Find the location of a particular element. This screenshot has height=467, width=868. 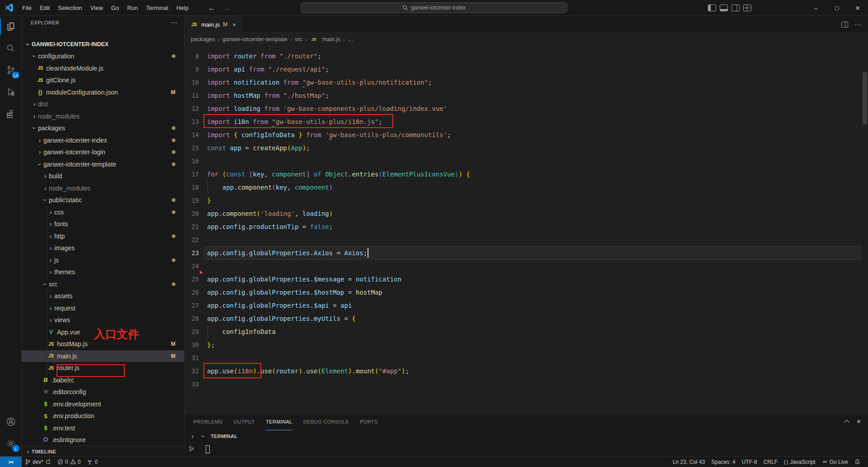

tree-folder-js: ›js is located at coordinates (103, 261).